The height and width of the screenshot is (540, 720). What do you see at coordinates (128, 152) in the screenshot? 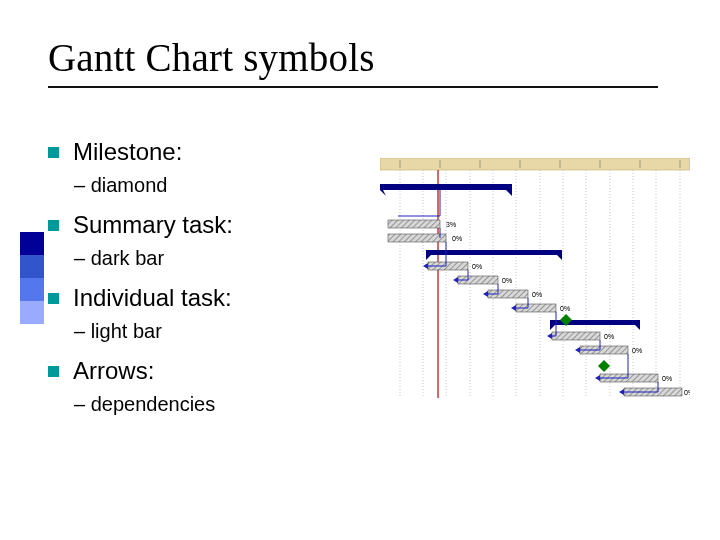
I see `item-label: Milestone:` at bounding box center [128, 152].